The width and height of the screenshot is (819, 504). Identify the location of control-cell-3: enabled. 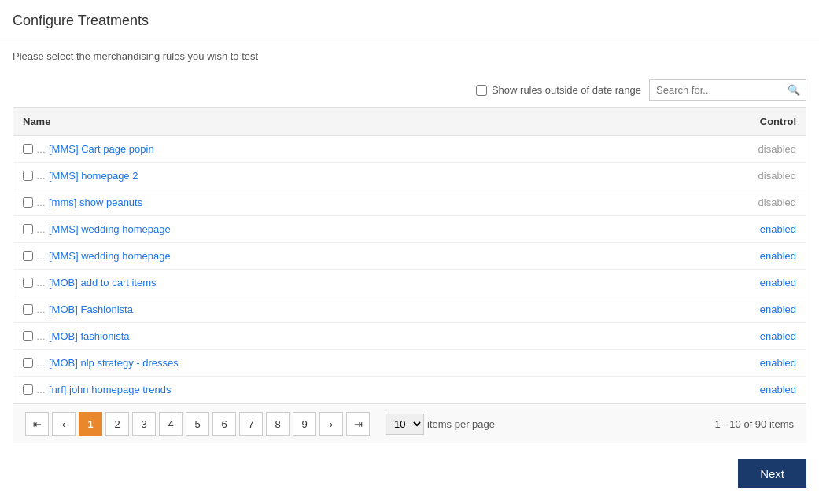
(758, 230).